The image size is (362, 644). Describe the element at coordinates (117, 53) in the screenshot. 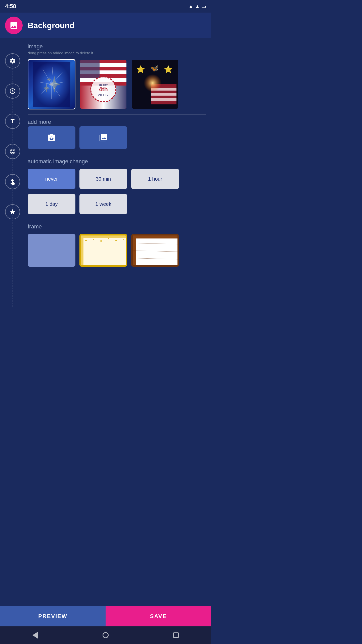

I see `image-section-subtitle: *long press an added image to delete it` at that location.